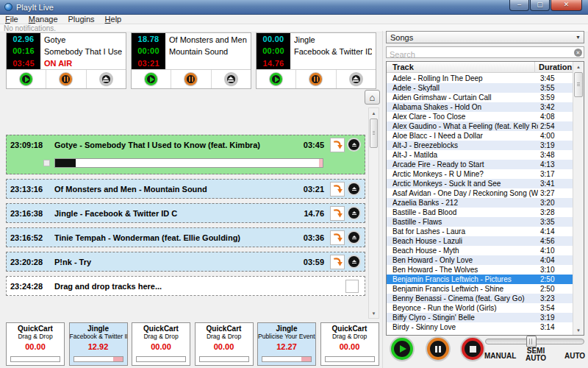 The height and width of the screenshot is (368, 588). What do you see at coordinates (12, 19) in the screenshot?
I see `menu-file: File` at bounding box center [12, 19].